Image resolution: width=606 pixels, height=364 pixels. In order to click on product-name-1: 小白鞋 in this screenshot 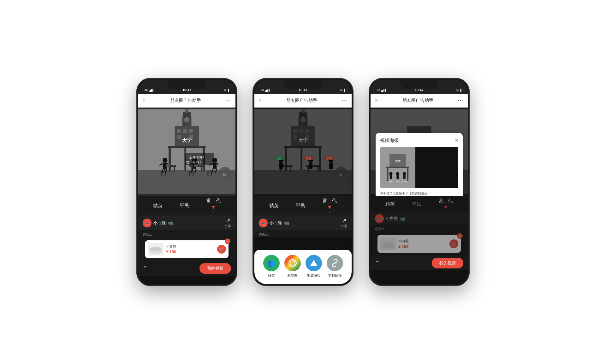, I will do `click(190, 247)`.